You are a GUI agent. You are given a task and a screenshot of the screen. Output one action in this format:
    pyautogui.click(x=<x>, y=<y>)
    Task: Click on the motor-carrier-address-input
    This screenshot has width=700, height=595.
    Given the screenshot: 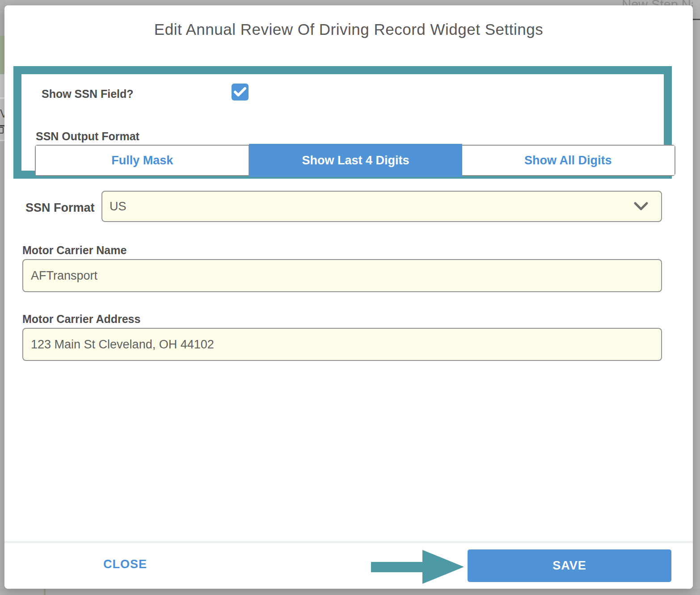 What is the action you would take?
    pyautogui.click(x=342, y=344)
    